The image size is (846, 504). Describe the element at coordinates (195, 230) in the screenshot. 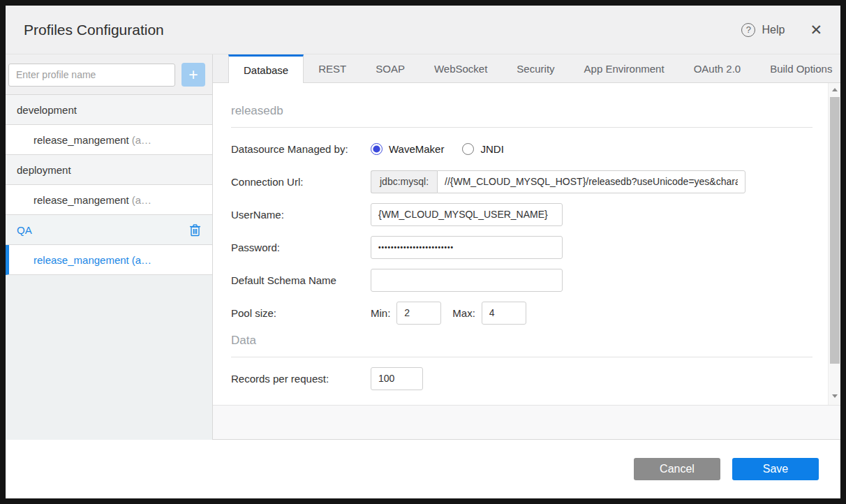

I see `trash-icon` at that location.